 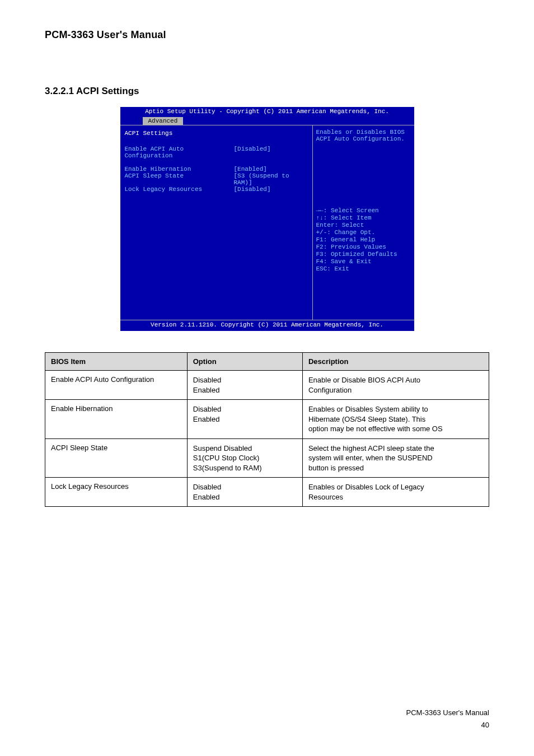 What do you see at coordinates (268, 222) in the screenshot?
I see `bios-body: ACPI Settings Enable ACPI Auto Configura…` at bounding box center [268, 222].